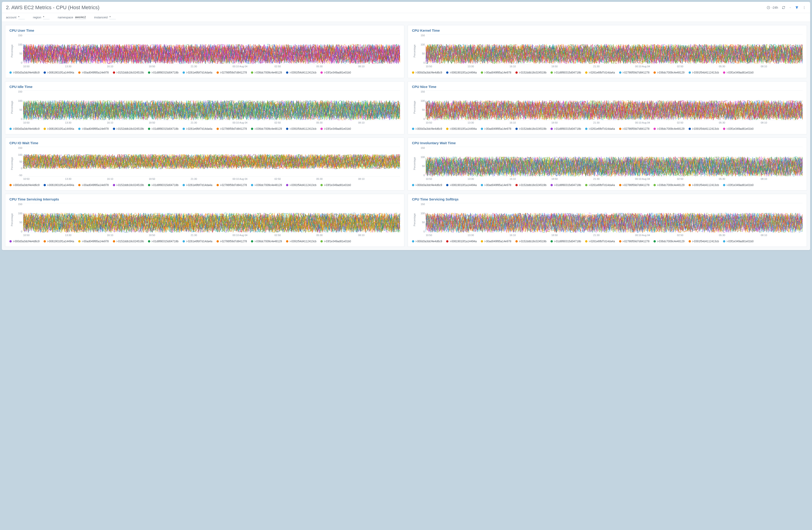  What do you see at coordinates (783, 8) in the screenshot?
I see `refresh-icon` at bounding box center [783, 8].